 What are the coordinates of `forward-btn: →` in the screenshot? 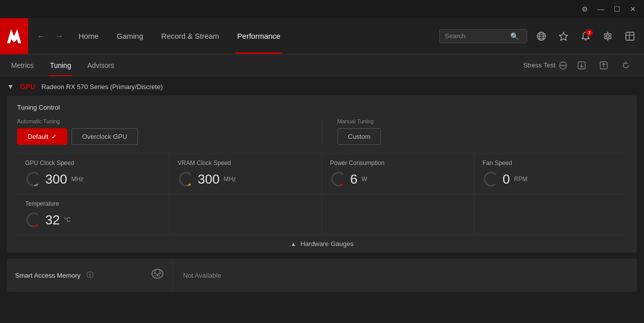 It's located at (59, 36).